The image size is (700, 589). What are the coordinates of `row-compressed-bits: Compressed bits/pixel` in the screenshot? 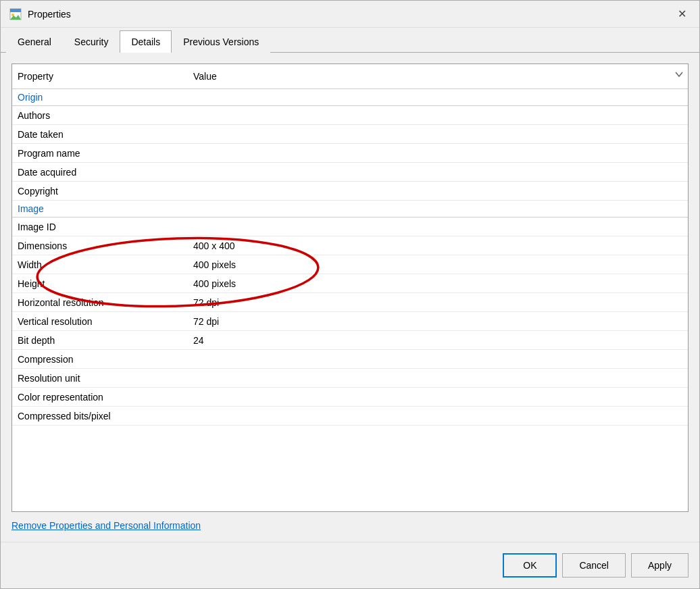 It's located at (350, 416).